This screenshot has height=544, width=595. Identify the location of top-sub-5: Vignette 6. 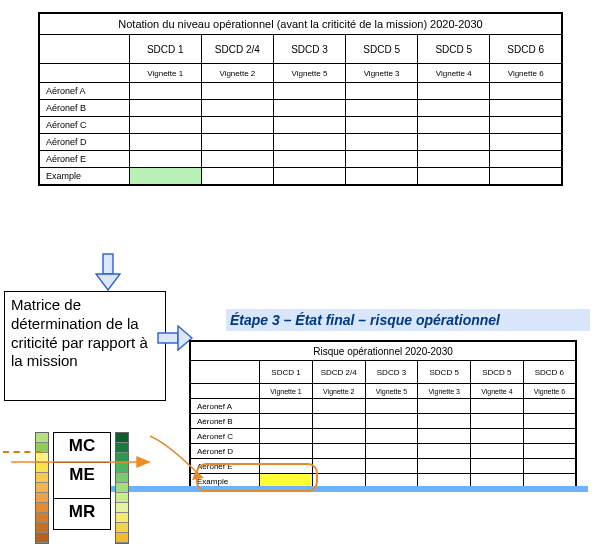
(526, 74).